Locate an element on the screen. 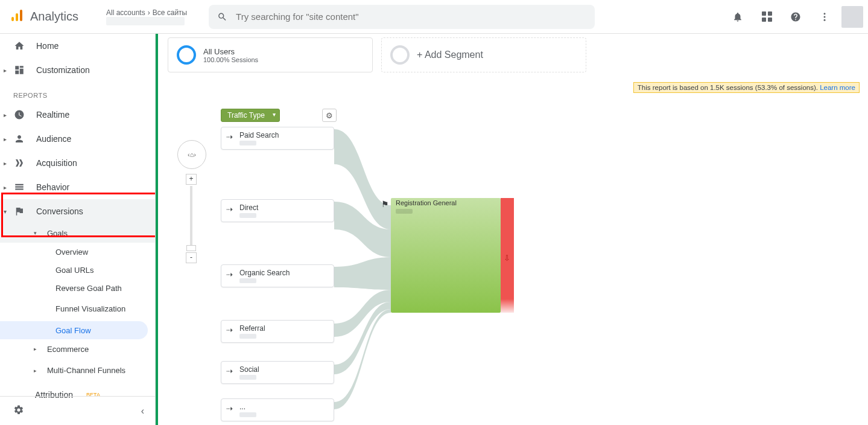  sidebar-footer: ‹ is located at coordinates (77, 411).